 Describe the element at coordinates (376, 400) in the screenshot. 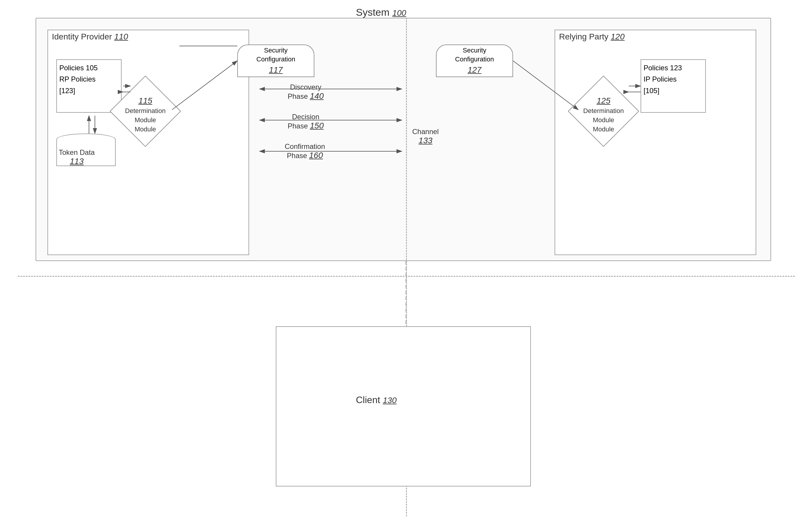

I see `client-label: Client 130` at that location.